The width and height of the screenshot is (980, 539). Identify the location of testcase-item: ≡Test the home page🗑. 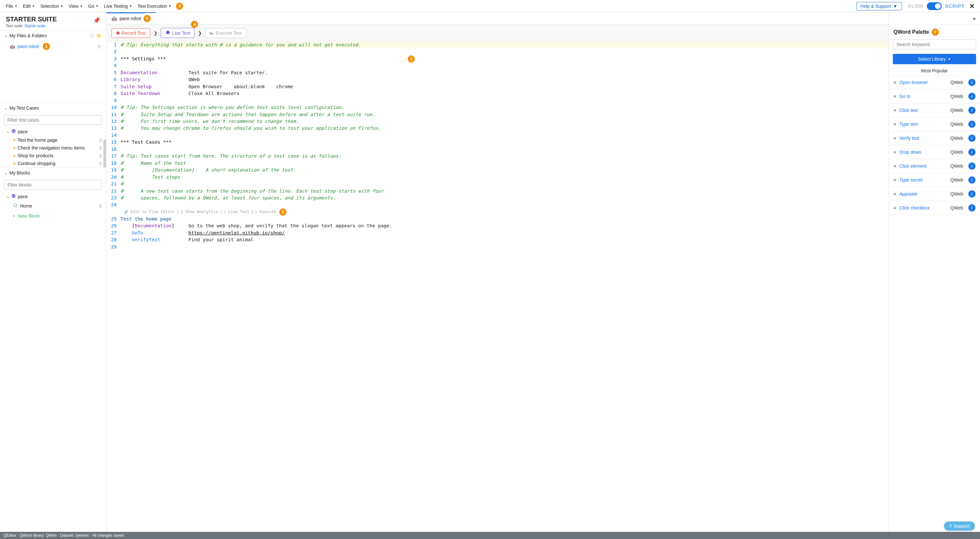
(53, 140).